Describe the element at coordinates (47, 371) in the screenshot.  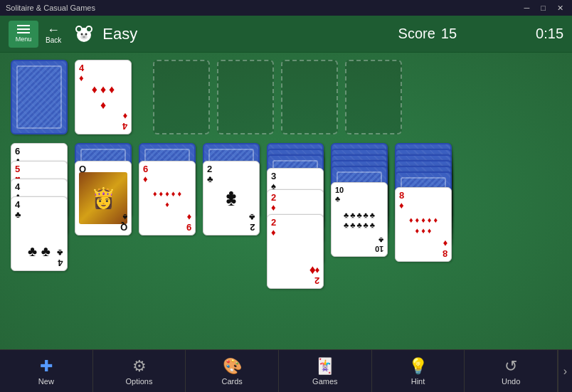
I see `new-button: ✚ New` at that location.